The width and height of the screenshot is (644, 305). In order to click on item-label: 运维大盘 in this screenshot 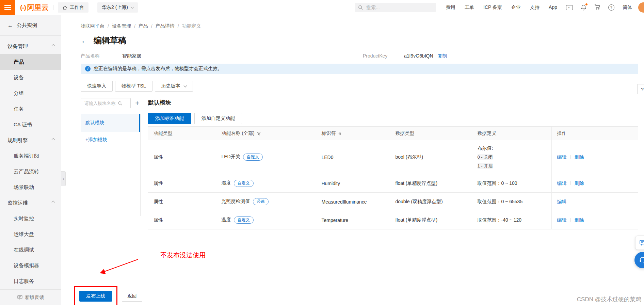, I will do `click(24, 234)`.